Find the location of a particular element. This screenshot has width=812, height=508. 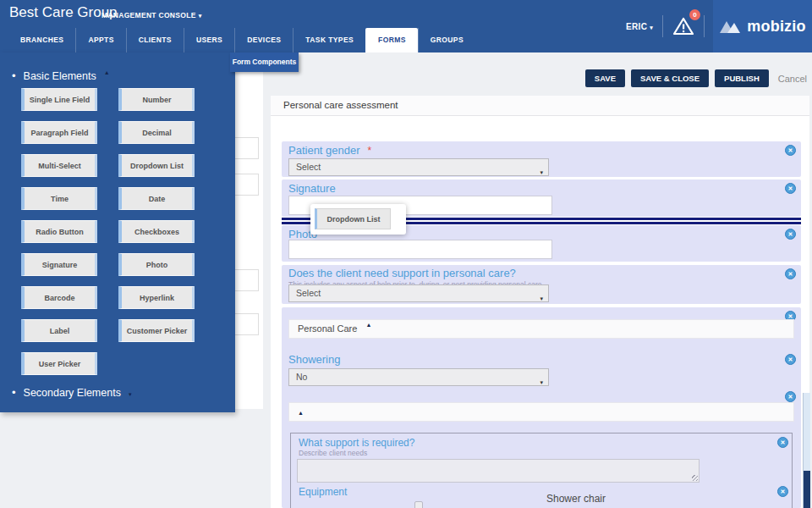

dragged-component-card: Dropdown List is located at coordinates (359, 219).